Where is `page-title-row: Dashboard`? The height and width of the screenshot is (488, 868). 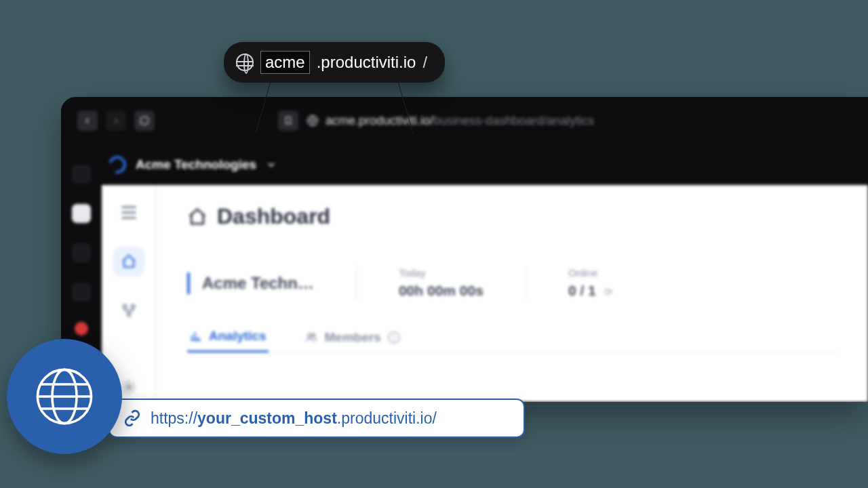
page-title-row: Dashboard is located at coordinates (512, 217).